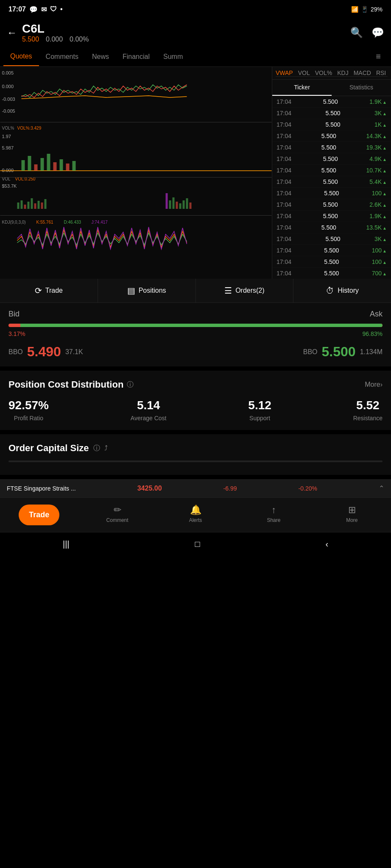  Describe the element at coordinates (196, 291) in the screenshot. I see `action-buttons: ⟳ Trade ▤ Positions ☰ Orders(2) ⏱ Histor…` at that location.